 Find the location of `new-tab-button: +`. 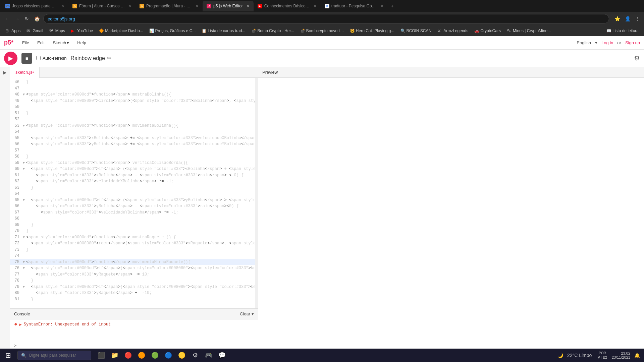

new-tab-button: + is located at coordinates (392, 6).